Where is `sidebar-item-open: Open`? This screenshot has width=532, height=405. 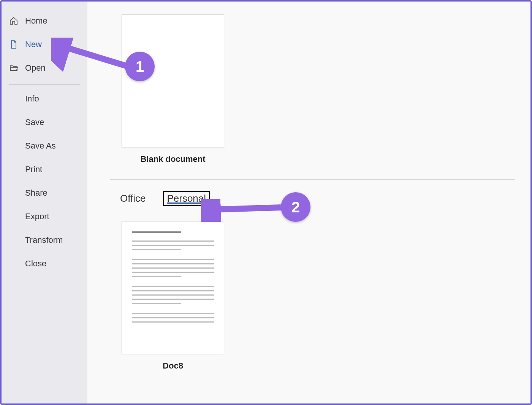
sidebar-item-open: Open is located at coordinates (44, 68).